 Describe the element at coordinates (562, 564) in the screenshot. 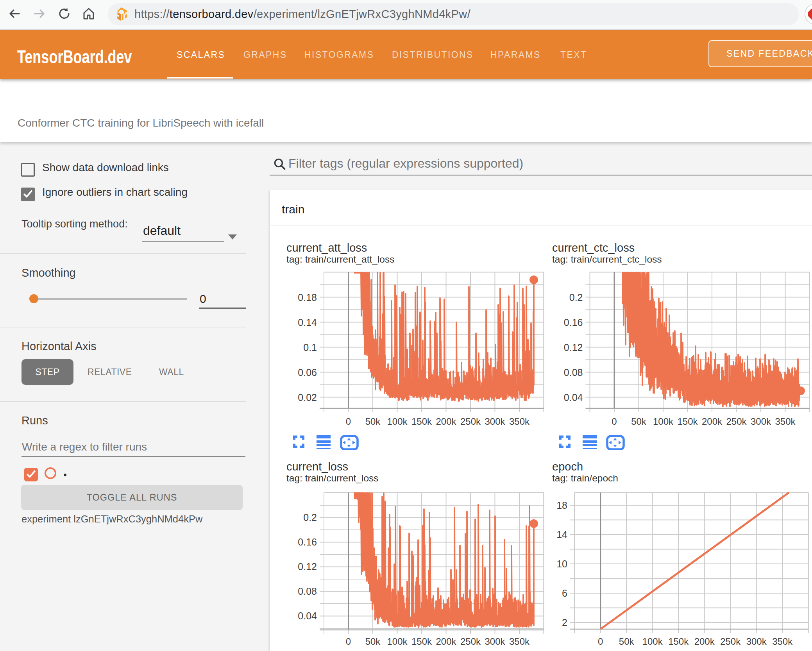

I see `svg-text: 10` at that location.